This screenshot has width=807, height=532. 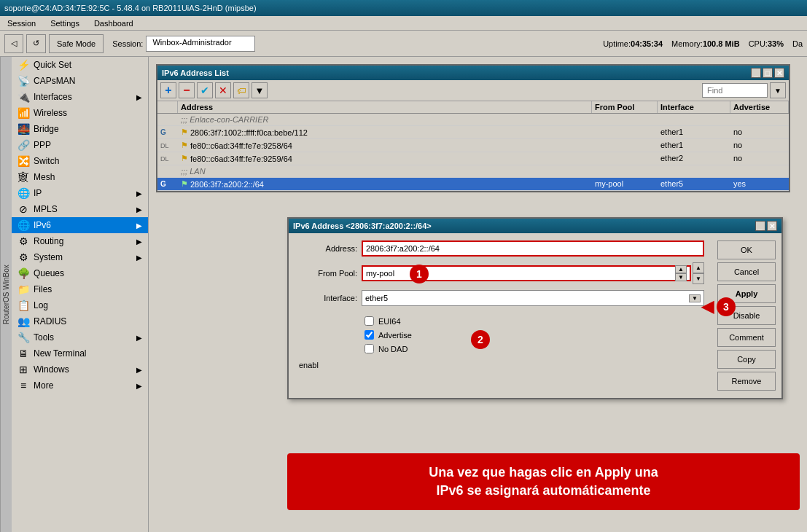 What do you see at coordinates (80, 65) in the screenshot?
I see `sidebar-item-quick-set: ⚡ Quick Set` at bounding box center [80, 65].